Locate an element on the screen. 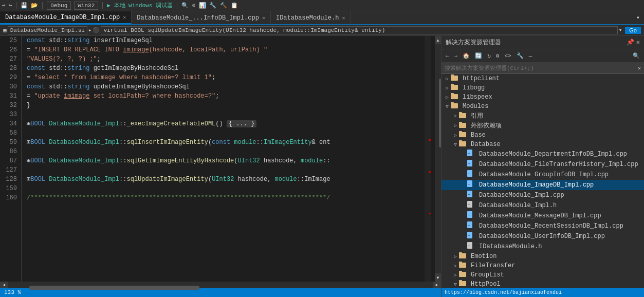  toolbar-btn-back: ← is located at coordinates (447, 56).